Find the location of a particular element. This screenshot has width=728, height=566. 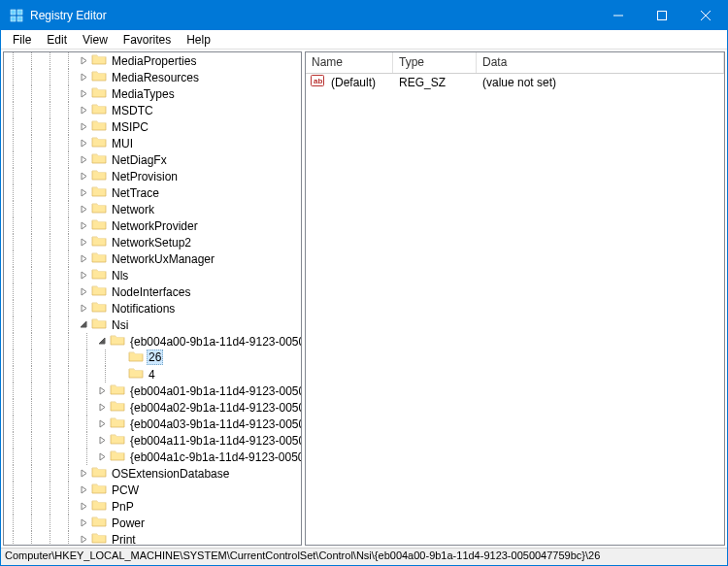

tree-node: {eb004a11-9b1a-11d4-9123-0050047759bc} is located at coordinates (152, 441).